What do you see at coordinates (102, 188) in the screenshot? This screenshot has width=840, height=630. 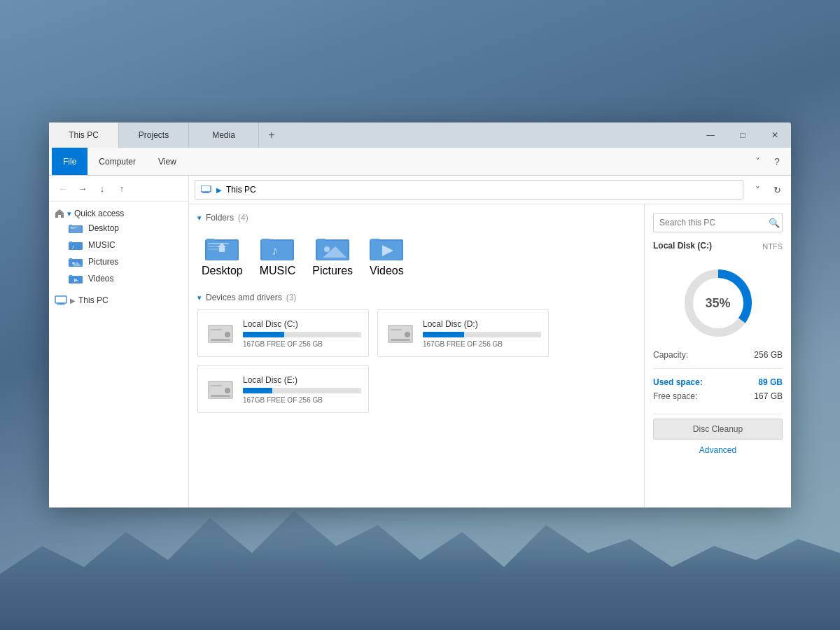 I see `down-button: ↓` at bounding box center [102, 188].